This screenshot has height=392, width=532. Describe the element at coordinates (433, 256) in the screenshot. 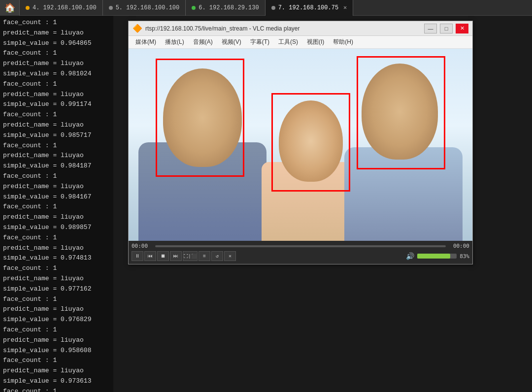

I see `vlc-volume-fill` at that location.